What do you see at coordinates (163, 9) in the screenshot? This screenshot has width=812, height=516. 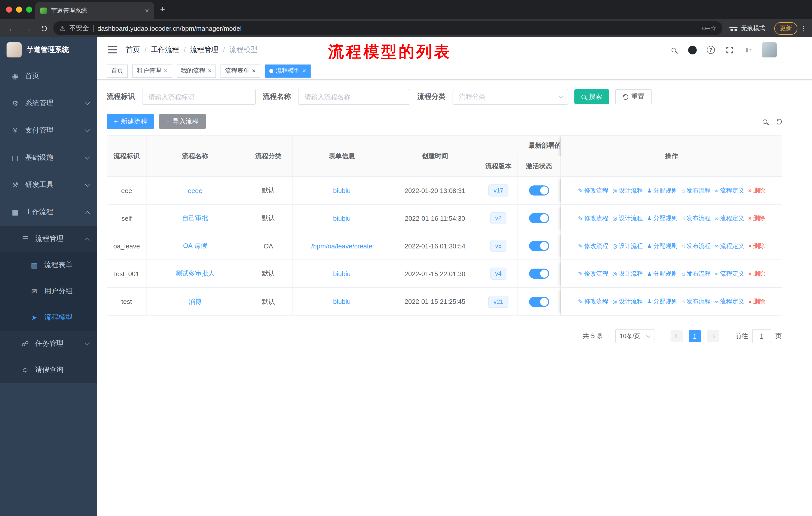 I see `new-tab-button` at bounding box center [163, 9].